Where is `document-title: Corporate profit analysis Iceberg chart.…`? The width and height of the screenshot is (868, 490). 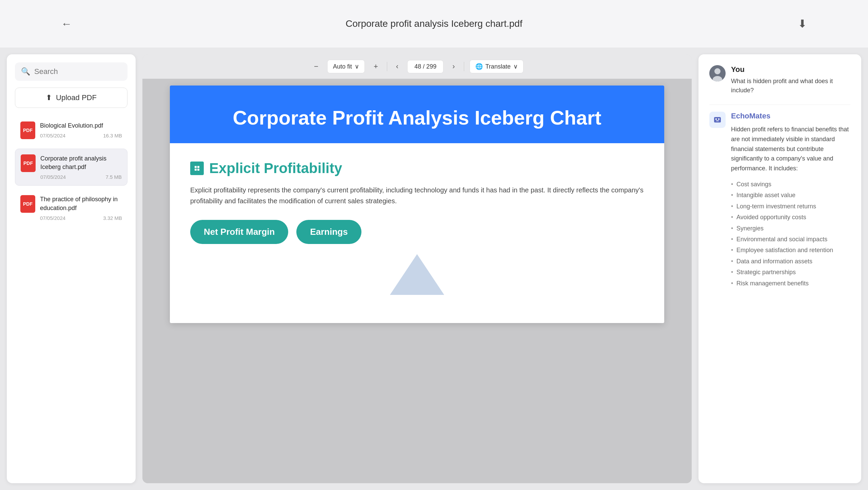
document-title: Corporate profit analysis Iceberg chart.… is located at coordinates (434, 24).